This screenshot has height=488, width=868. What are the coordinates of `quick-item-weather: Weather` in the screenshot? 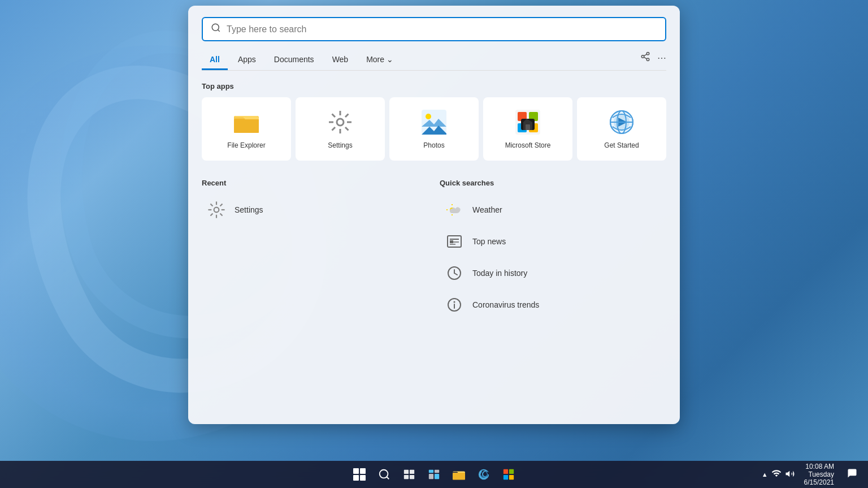 It's located at (553, 210).